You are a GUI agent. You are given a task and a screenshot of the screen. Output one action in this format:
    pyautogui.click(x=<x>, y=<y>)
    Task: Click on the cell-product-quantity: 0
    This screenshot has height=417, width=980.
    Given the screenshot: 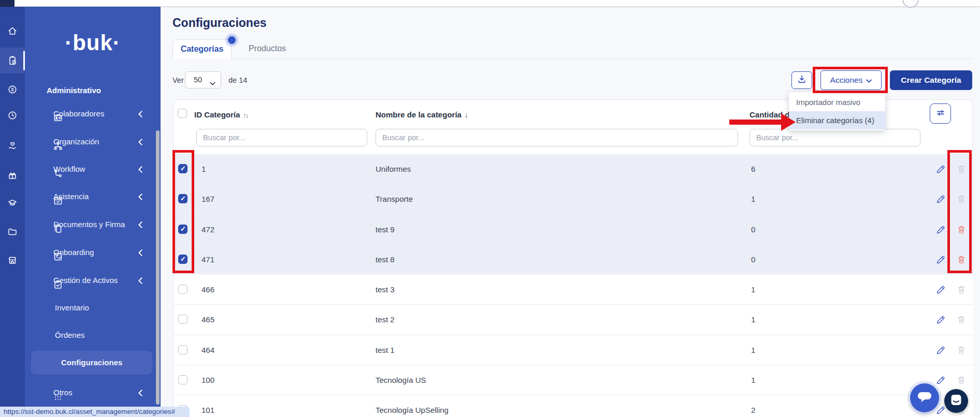 What is the action you would take?
    pyautogui.click(x=753, y=230)
    